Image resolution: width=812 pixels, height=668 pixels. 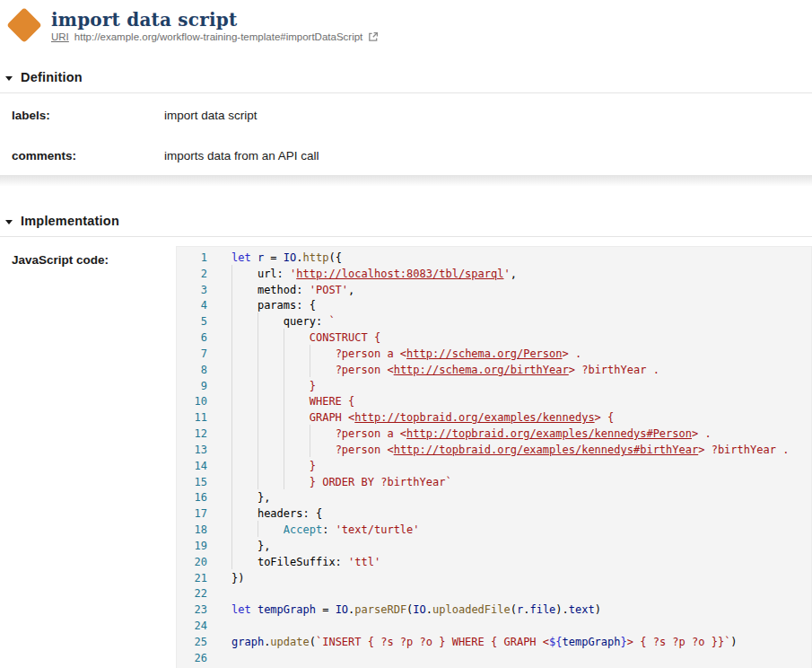 What do you see at coordinates (493, 291) in the screenshot?
I see `code-line: 3 method: 'POST',` at bounding box center [493, 291].